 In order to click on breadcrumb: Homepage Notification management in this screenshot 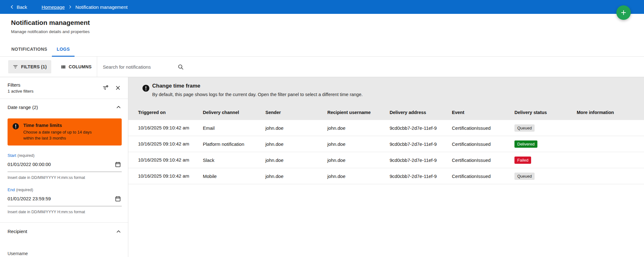, I will do `click(84, 7)`.